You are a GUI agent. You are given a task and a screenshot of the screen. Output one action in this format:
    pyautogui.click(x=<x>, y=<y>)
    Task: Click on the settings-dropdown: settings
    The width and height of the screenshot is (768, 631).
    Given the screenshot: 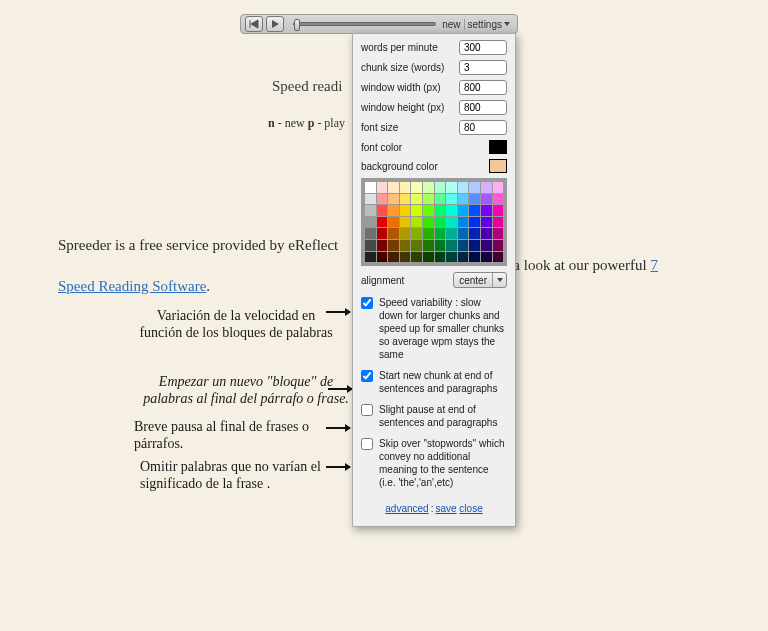 What is the action you would take?
    pyautogui.click(x=488, y=24)
    